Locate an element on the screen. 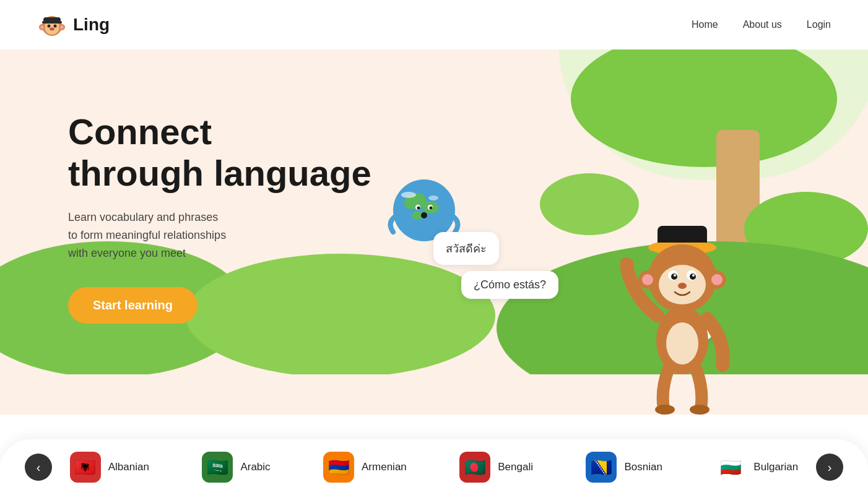 This screenshot has width=868, height=495. bubble-spanish: ¿Cómo estás? is located at coordinates (510, 285).